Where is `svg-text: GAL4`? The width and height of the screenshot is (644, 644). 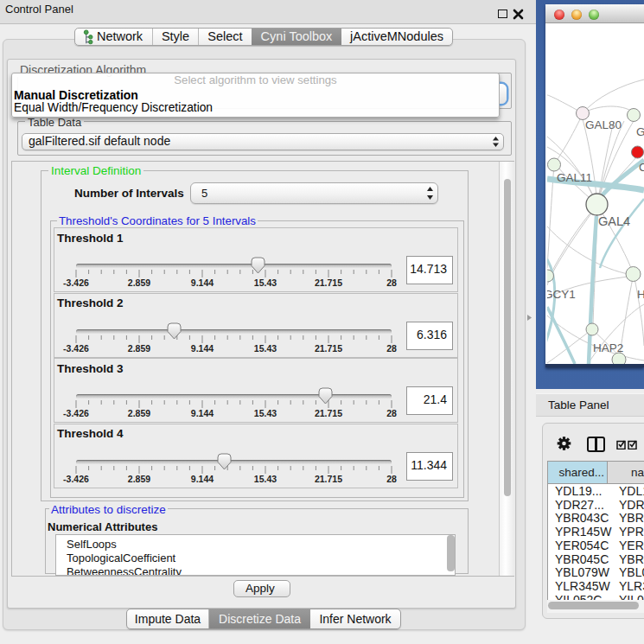
svg-text: GAL4 is located at coordinates (614, 221).